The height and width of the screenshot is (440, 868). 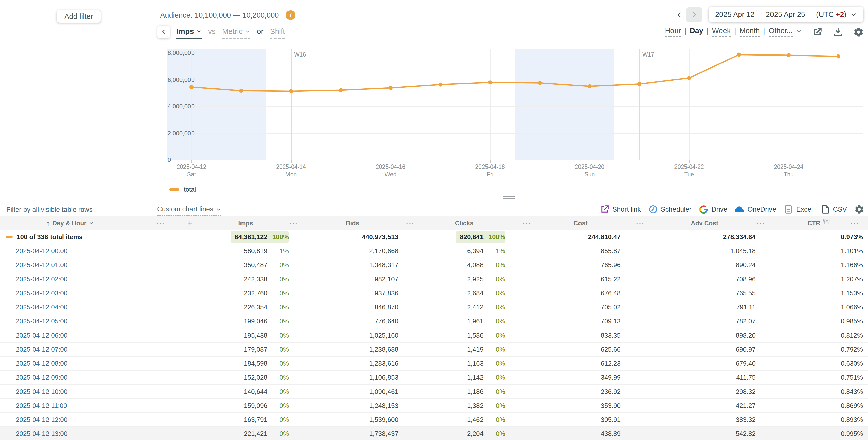 I want to click on export-excel: Excel, so click(x=798, y=209).